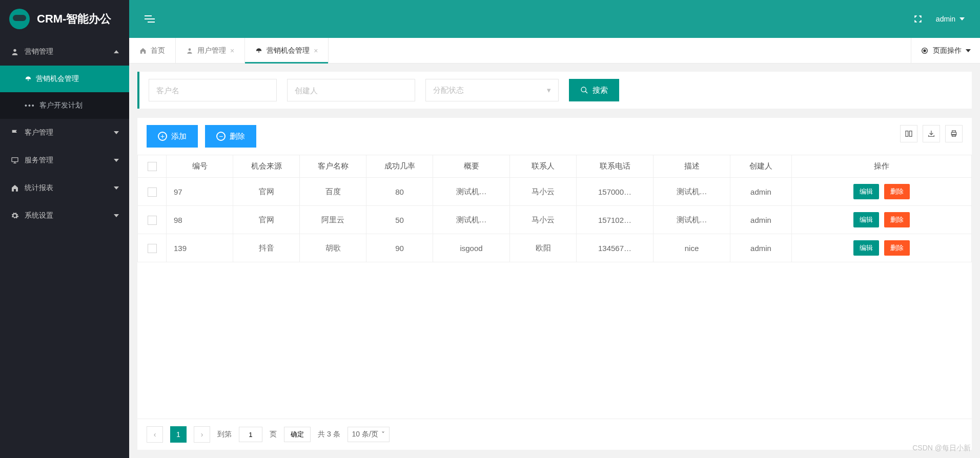 The width and height of the screenshot is (980, 458). Describe the element at coordinates (200, 220) in the screenshot. I see `cell-id: 98` at that location.